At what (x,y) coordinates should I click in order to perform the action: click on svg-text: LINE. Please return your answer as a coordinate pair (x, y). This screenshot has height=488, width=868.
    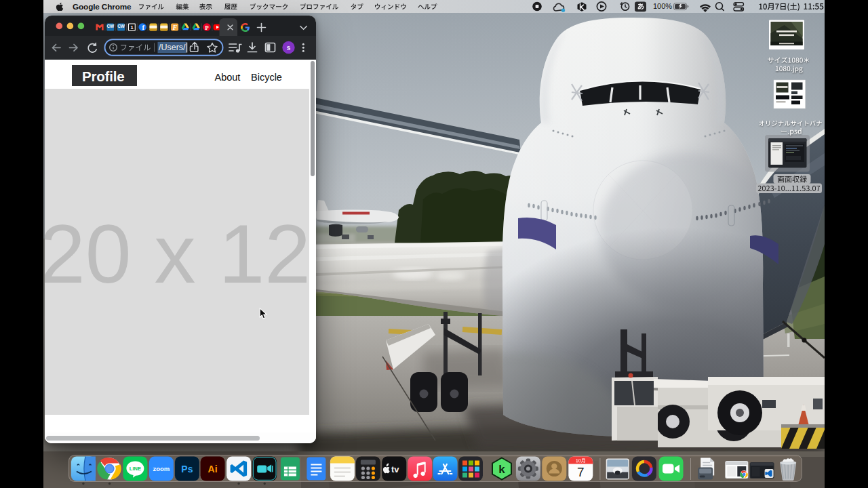
    Looking at the image, I should click on (136, 469).